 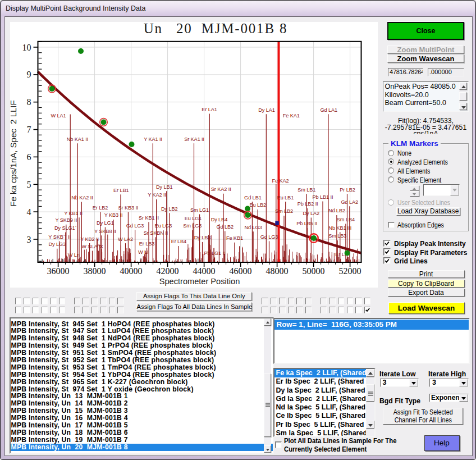 I want to click on svg-text: Pb LB2 II, so click(x=308, y=204).